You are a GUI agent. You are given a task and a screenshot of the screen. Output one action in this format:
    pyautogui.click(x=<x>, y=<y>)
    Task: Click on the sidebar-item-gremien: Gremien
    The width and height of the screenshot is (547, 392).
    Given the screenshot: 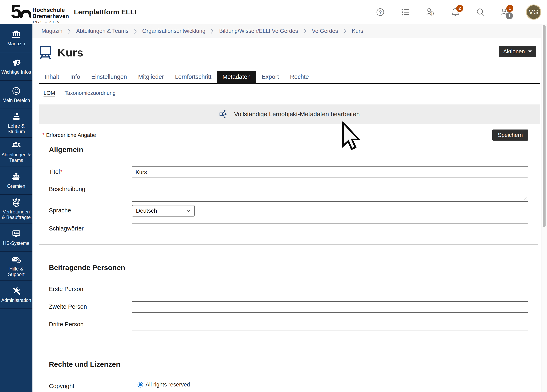 What is the action you would take?
    pyautogui.click(x=16, y=181)
    